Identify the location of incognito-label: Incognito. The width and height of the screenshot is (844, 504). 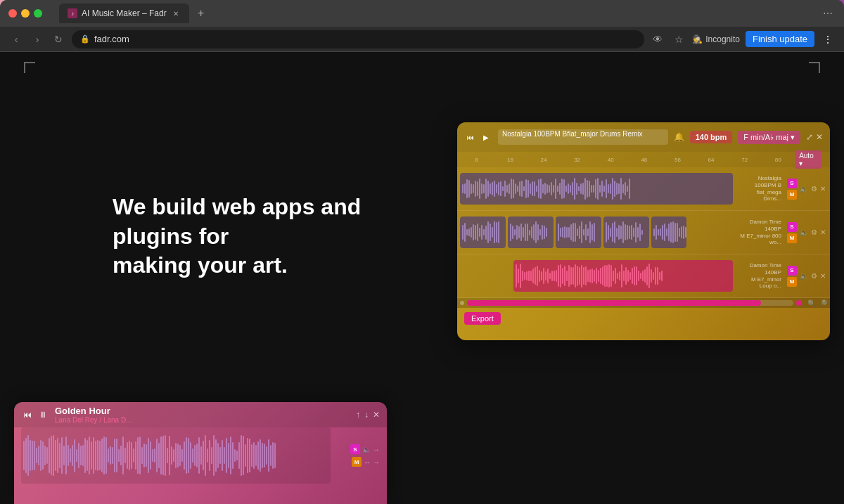
(723, 39).